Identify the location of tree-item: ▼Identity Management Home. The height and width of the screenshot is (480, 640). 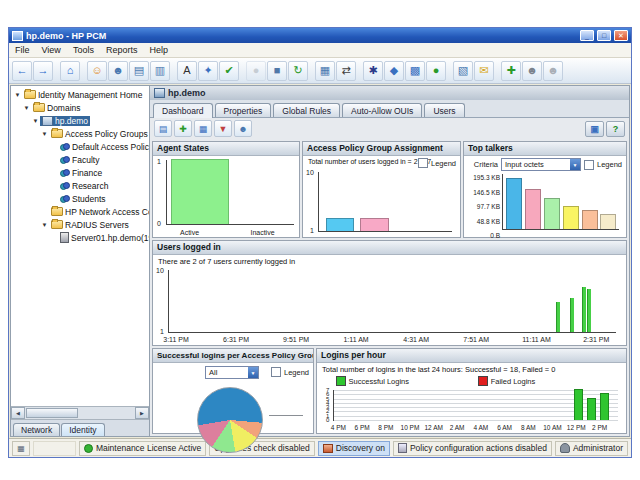
(80, 94).